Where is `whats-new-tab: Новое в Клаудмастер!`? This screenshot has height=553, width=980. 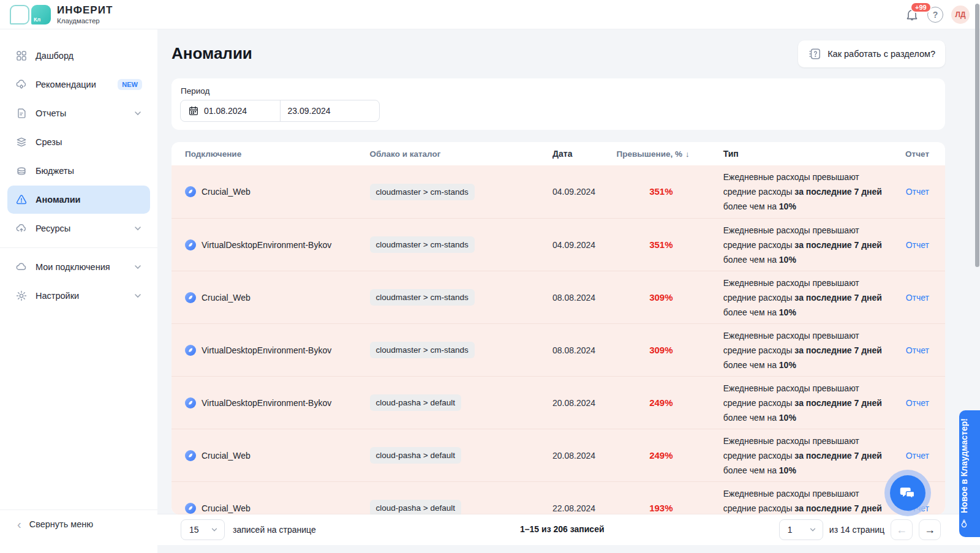 whats-new-tab: Новое в Клаудмастер! is located at coordinates (970, 474).